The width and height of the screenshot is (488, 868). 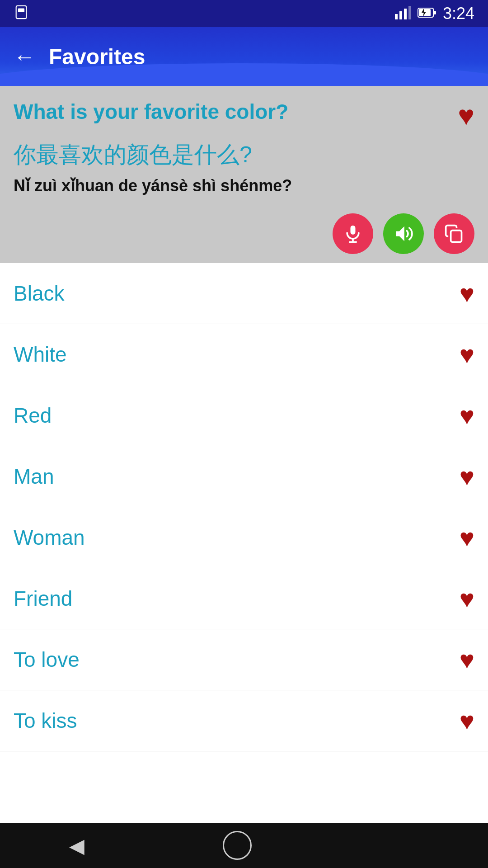 I want to click on action-buttons, so click(x=244, y=231).